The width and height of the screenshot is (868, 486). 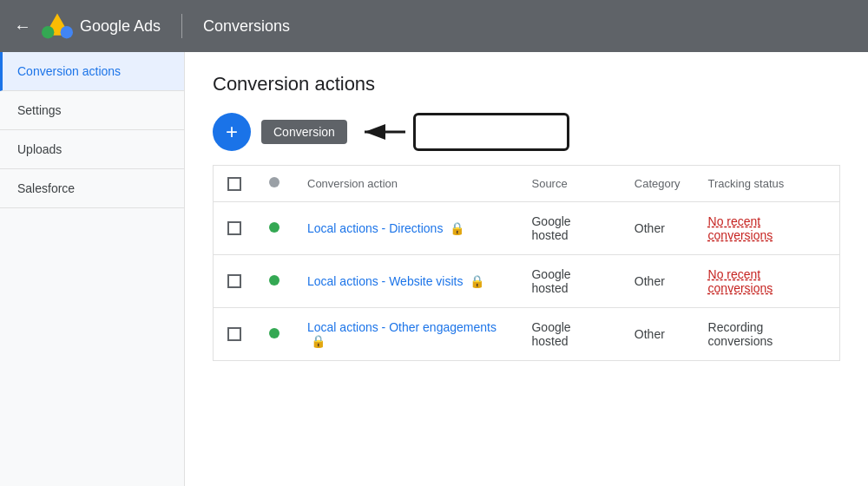 What do you see at coordinates (274, 184) in the screenshot?
I see `col-status-dot` at bounding box center [274, 184].